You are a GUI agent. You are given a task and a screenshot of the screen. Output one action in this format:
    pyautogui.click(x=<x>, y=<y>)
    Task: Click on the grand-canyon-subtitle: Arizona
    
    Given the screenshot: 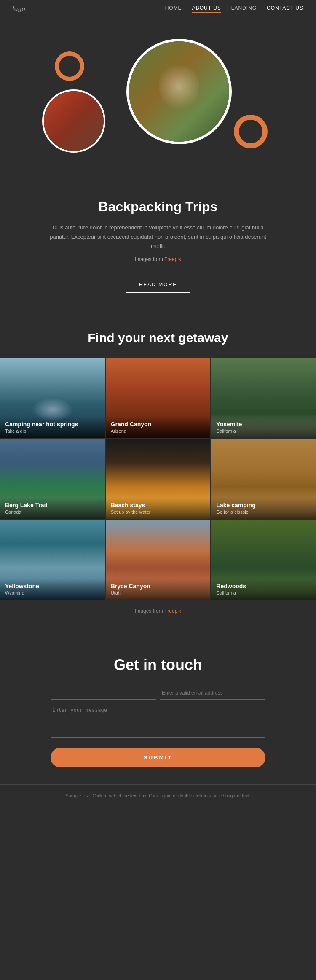 What is the action you would take?
    pyautogui.click(x=158, y=431)
    